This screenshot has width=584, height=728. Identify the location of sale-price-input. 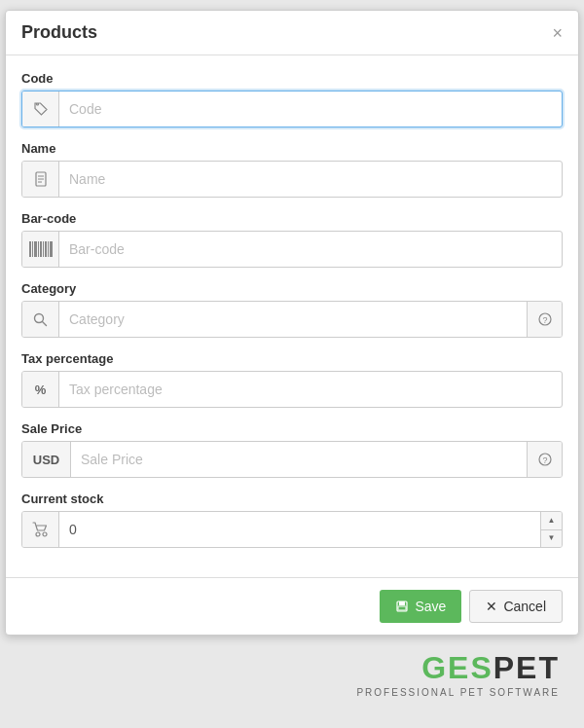
(299, 459).